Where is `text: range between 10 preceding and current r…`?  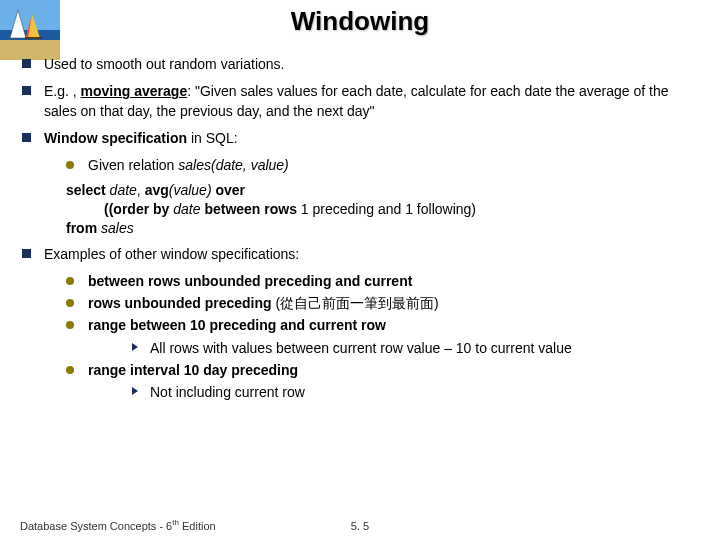
text: range between 10 preceding and current r… is located at coordinates (237, 325).